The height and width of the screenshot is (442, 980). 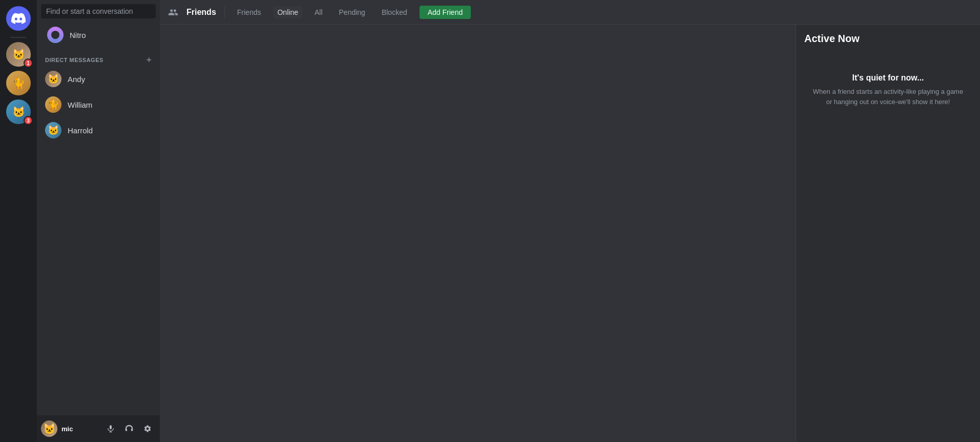 What do you see at coordinates (98, 105) in the screenshot?
I see `dm-item-william: 🐈 William` at bounding box center [98, 105].